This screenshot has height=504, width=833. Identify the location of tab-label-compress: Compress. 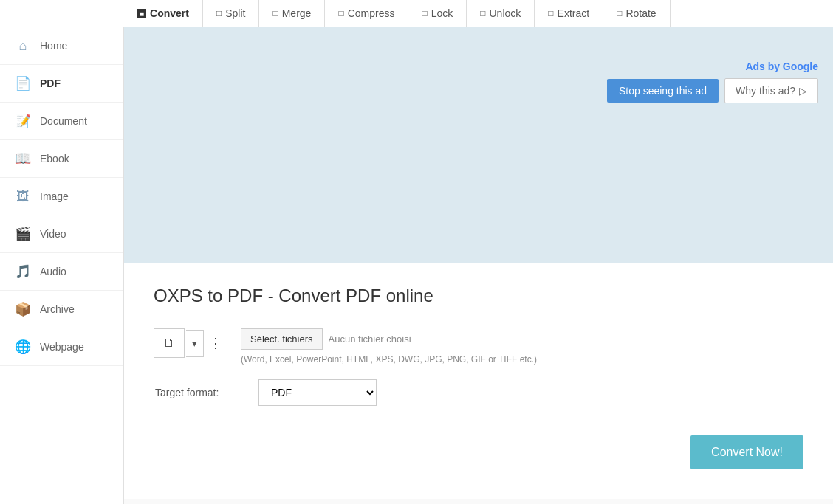
(371, 13).